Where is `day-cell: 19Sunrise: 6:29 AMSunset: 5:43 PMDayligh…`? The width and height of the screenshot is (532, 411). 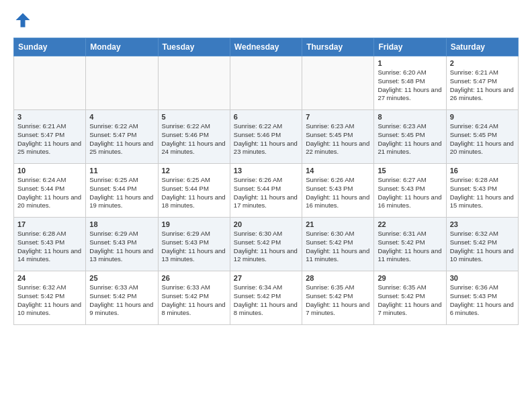
day-cell: 19Sunrise: 6:29 AMSunset: 5:43 PMDayligh… is located at coordinates (193, 244).